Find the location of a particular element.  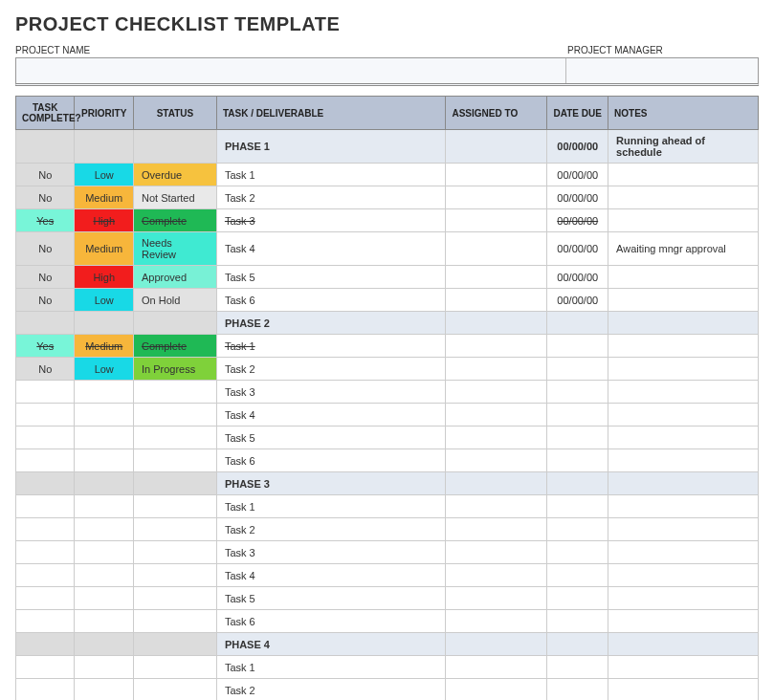

cell-task: Task 4 is located at coordinates (331, 249).